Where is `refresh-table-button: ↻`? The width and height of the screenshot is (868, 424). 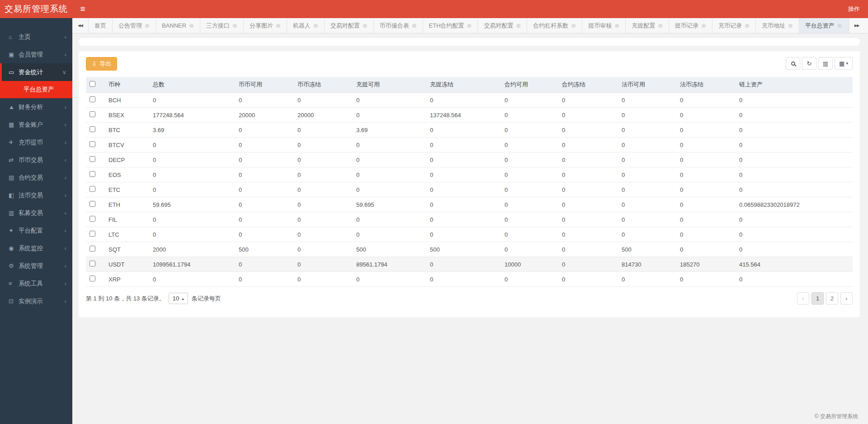 refresh-table-button: ↻ is located at coordinates (809, 63).